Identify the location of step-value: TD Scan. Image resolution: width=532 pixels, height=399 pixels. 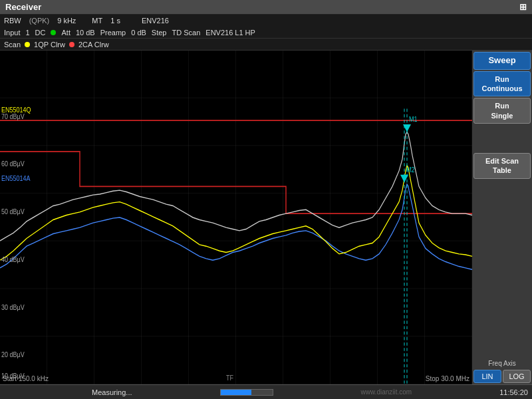
(186, 33).